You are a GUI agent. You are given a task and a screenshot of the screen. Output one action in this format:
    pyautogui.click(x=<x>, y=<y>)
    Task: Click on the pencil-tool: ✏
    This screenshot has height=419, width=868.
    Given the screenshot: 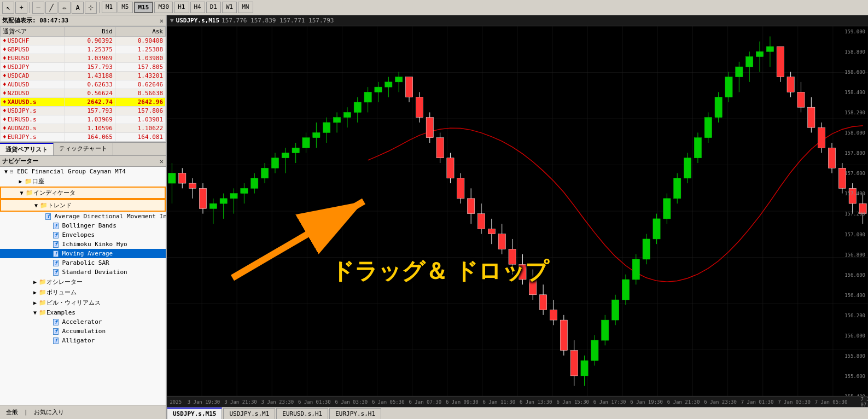 What is the action you would take?
    pyautogui.click(x=65, y=8)
    